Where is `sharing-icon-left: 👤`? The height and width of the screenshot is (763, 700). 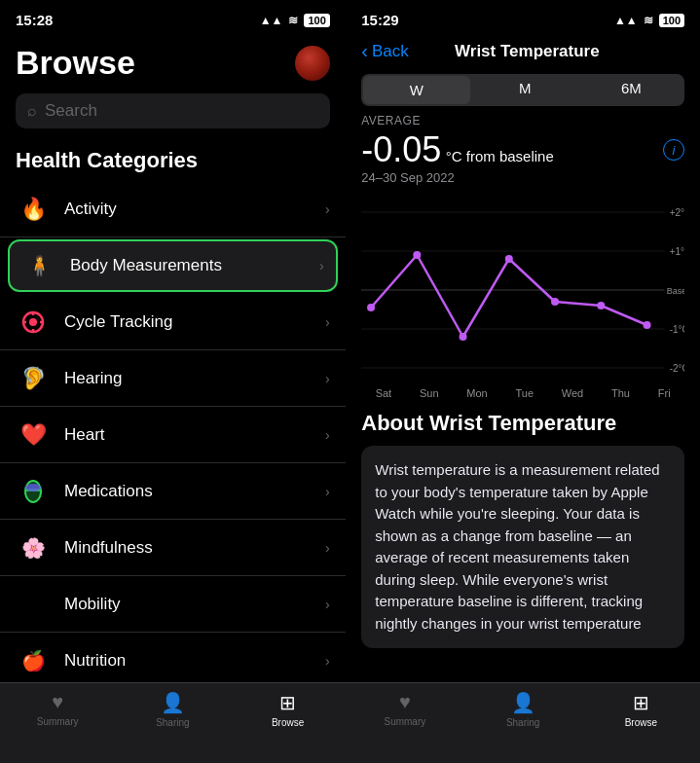 sharing-icon-left: 👤 is located at coordinates (173, 703).